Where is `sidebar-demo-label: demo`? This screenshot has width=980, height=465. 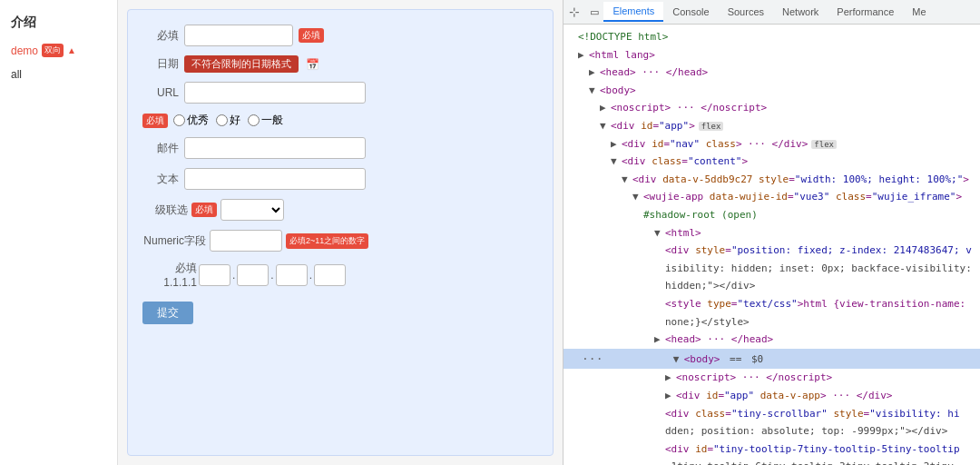 sidebar-demo-label: demo is located at coordinates (24, 51).